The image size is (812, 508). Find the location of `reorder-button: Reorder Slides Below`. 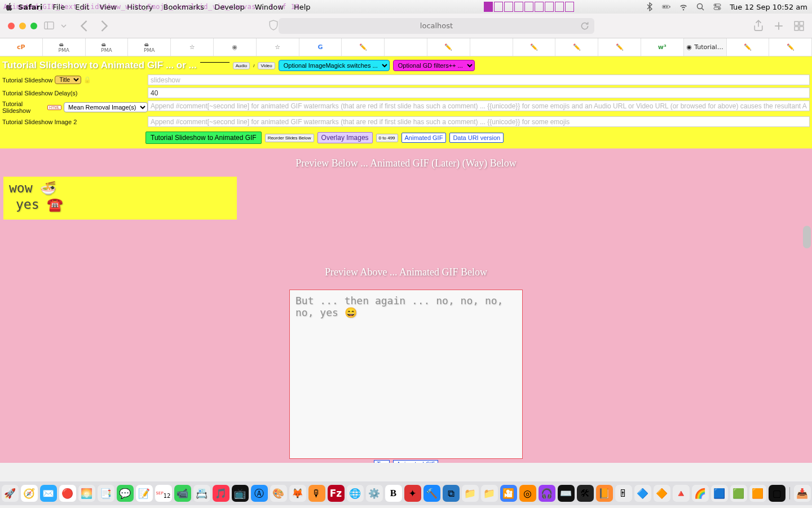

reorder-button: Reorder Slides Below is located at coordinates (290, 138).